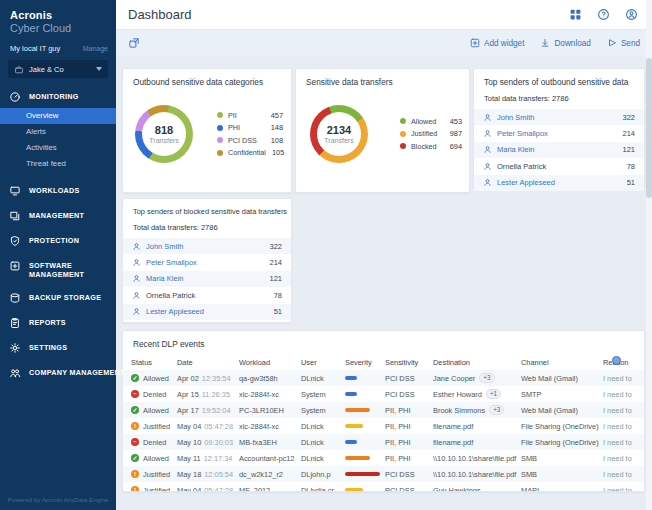 The height and width of the screenshot is (510, 652). I want to click on status-label: Denied, so click(154, 442).